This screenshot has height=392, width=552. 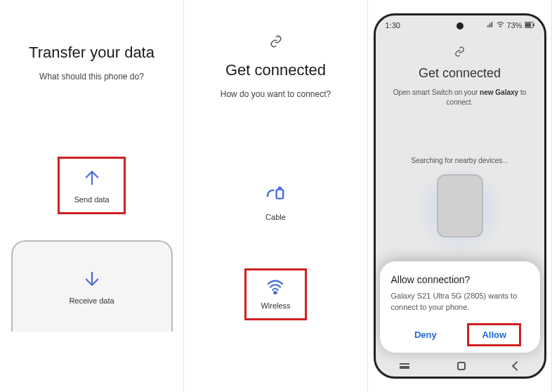 I want to click on signal-icon, so click(x=490, y=25).